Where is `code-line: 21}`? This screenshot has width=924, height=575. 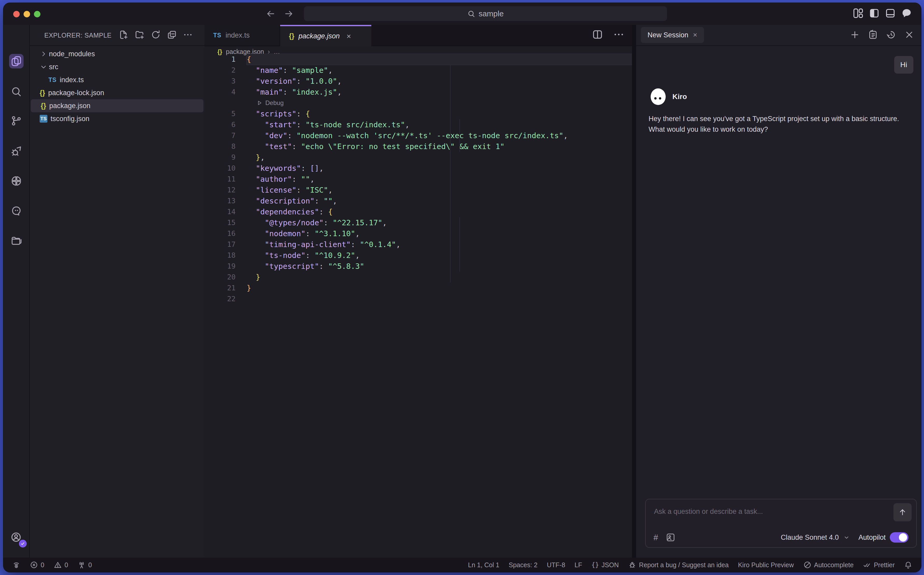
code-line: 21} is located at coordinates (418, 288).